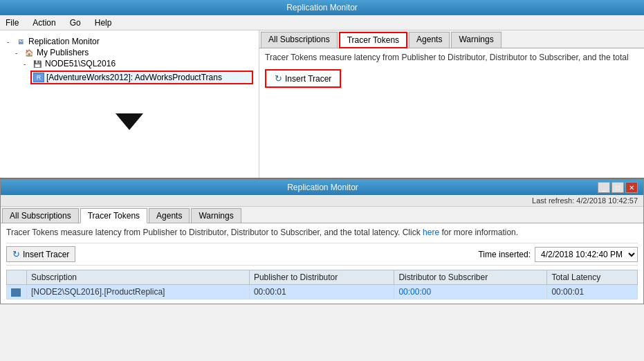 This screenshot has height=361, width=644. Describe the element at coordinates (142, 77) in the screenshot. I see `tree-item-adventure-works: R [AdventureWorks2012]: AdvWorksProductT…` at that location.